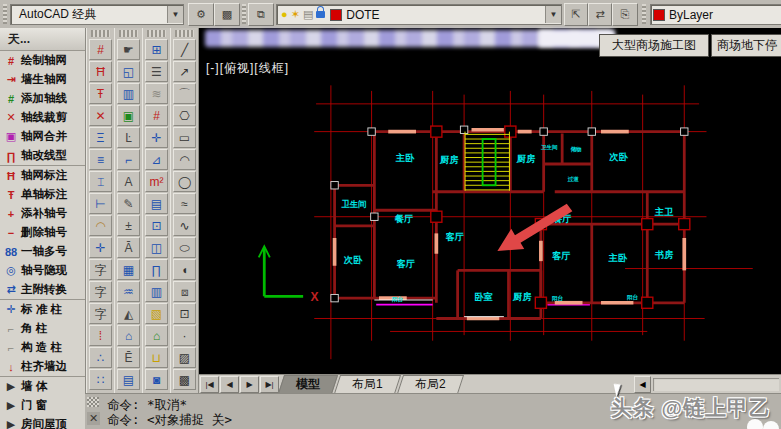 This screenshot has height=429, width=781. What do you see at coordinates (261, 14) in the screenshot?
I see `layer-properties-button: ⧉` at bounding box center [261, 14].